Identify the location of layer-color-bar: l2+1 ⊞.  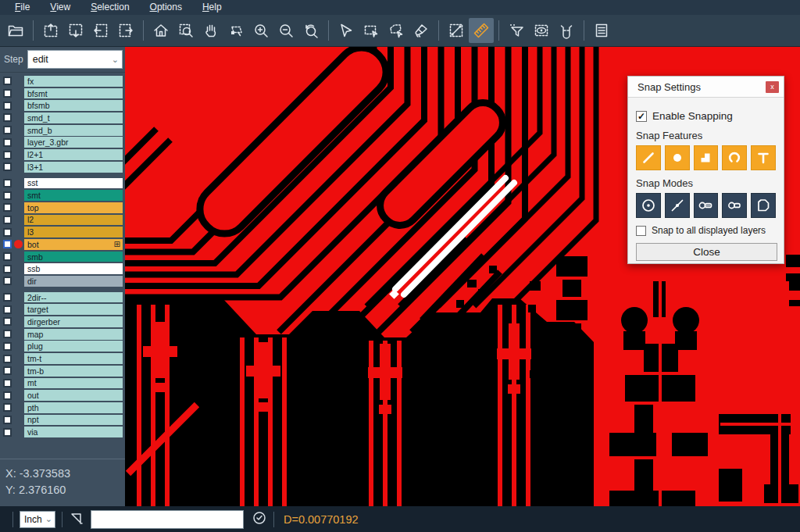
(73, 155).